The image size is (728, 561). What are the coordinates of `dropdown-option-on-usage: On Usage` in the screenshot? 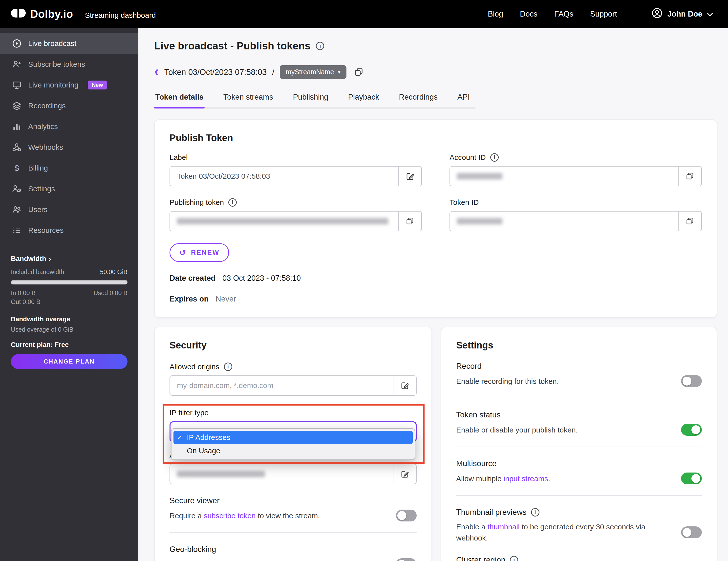 It's located at (293, 451).